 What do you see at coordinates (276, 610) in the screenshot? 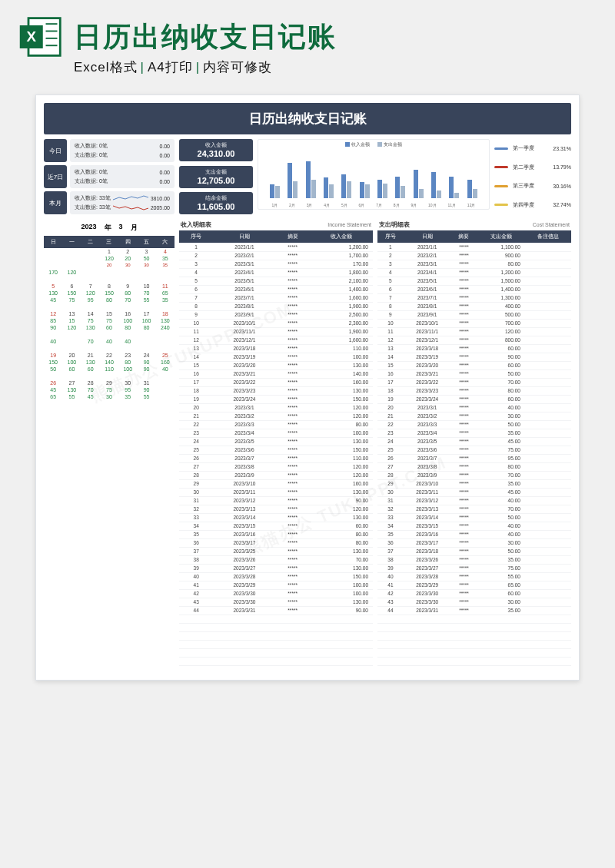
I see `ledger-row: 442023/3/31*****90.00` at bounding box center [276, 610].